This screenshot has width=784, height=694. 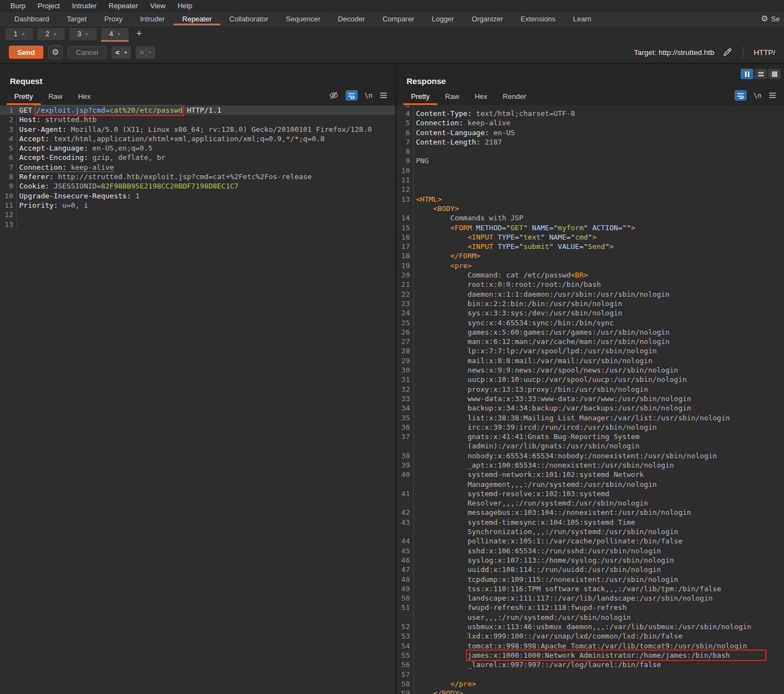 I want to click on main-tab-collaborator: Collaborator, so click(x=248, y=19).